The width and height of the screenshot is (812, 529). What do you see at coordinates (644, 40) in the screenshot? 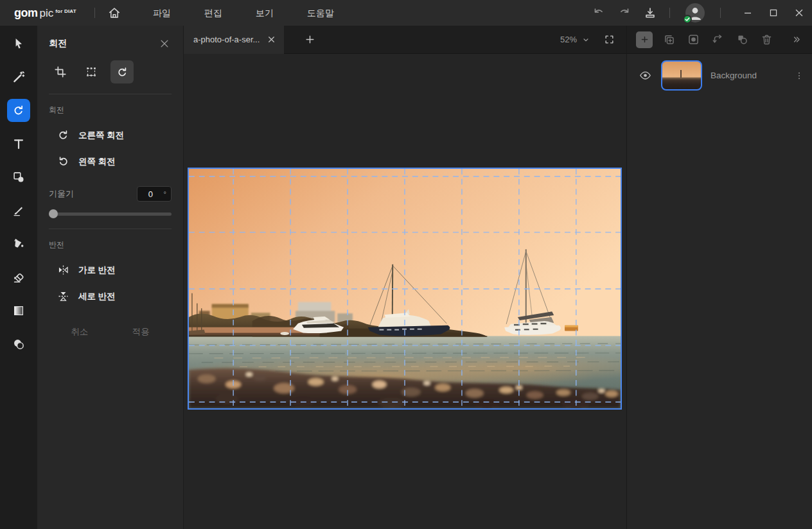
I see `add-layer-button` at bounding box center [644, 40].